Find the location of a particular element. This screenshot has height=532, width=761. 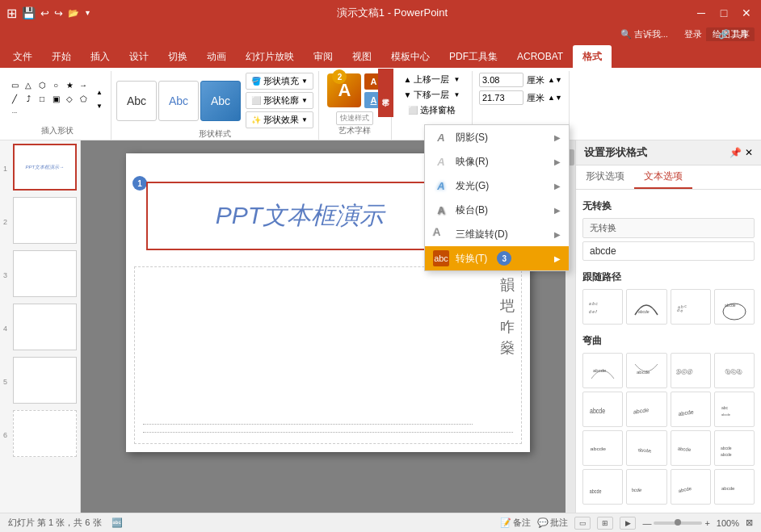

close-btn: ✕ is located at coordinates (746, 13).